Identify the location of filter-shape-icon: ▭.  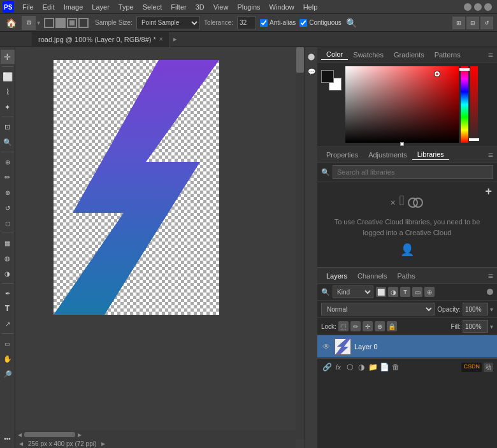
(417, 292).